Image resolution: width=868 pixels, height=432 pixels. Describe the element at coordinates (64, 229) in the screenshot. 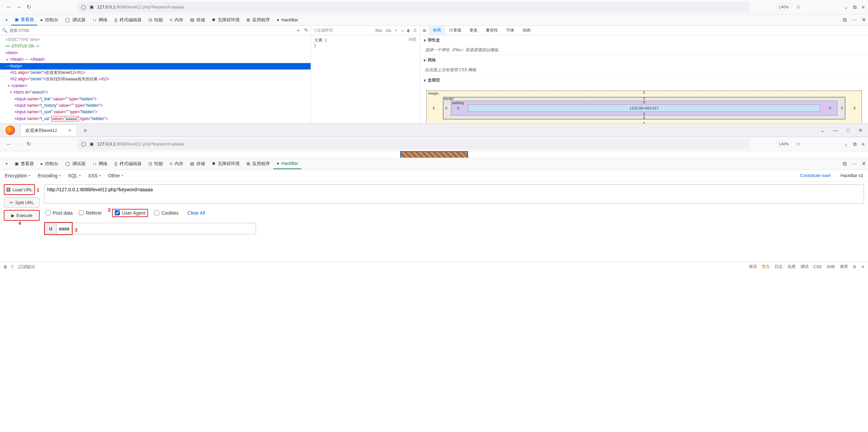

I see `user-agent-input` at that location.